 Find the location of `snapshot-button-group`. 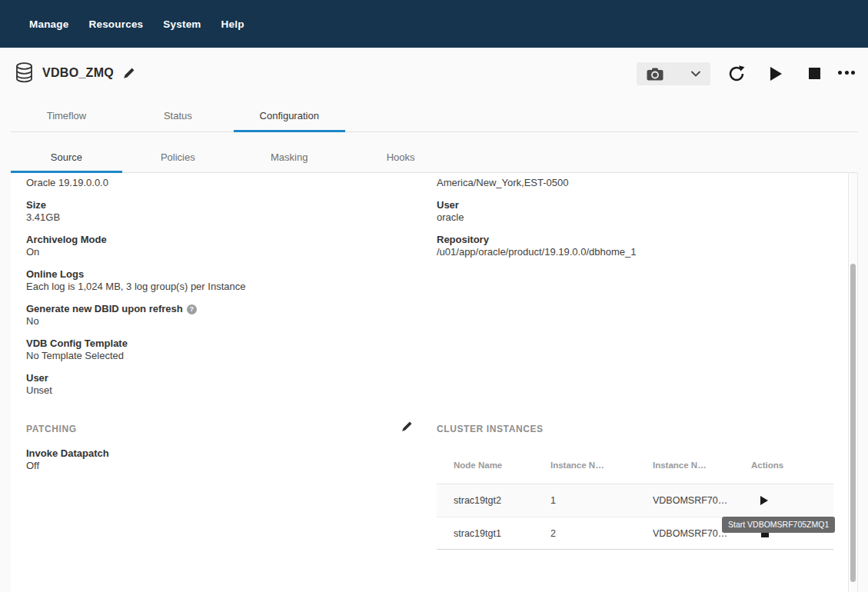

snapshot-button-group is located at coordinates (673, 74).